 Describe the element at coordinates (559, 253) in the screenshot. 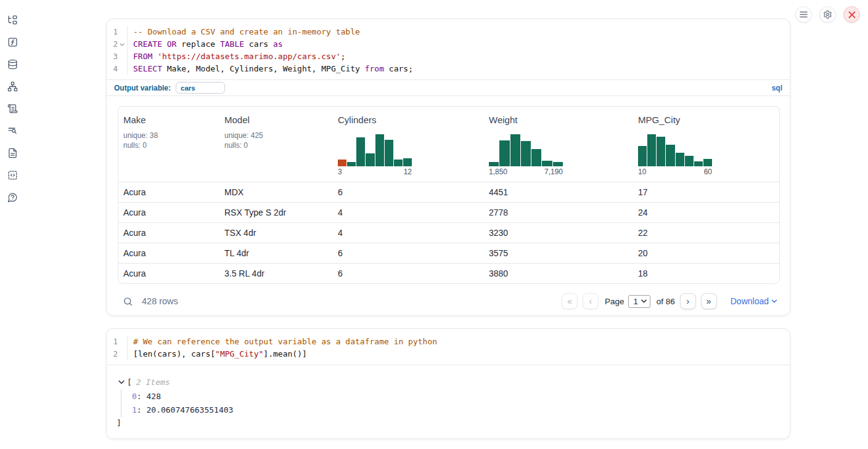

I see `table-cell: 3575` at that location.